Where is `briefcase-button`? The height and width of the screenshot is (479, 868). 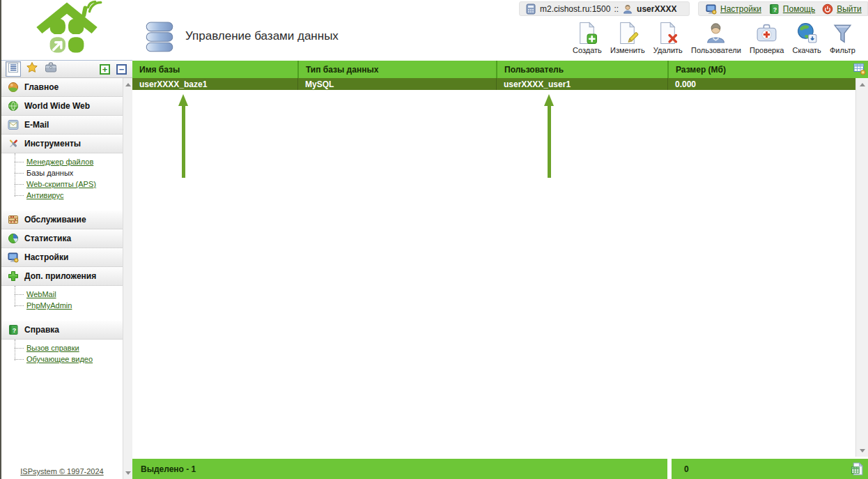 briefcase-button is located at coordinates (51, 69).